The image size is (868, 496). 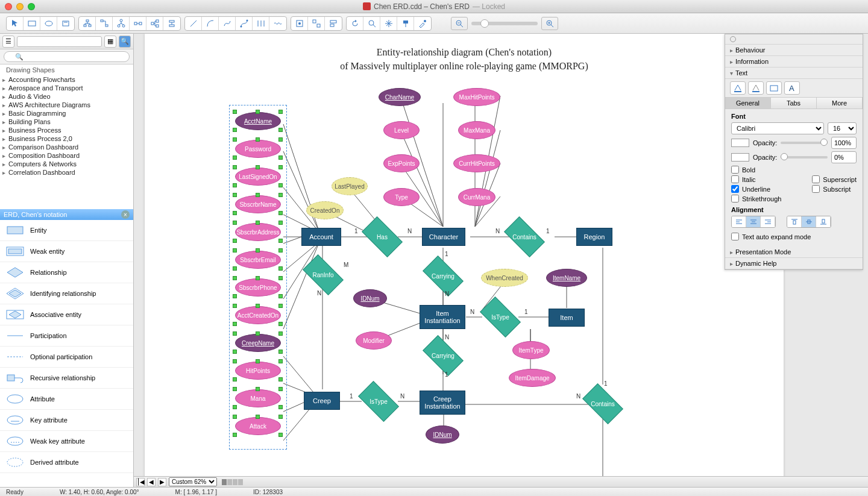 I want to click on selected-attr: Password, so click(x=258, y=149).